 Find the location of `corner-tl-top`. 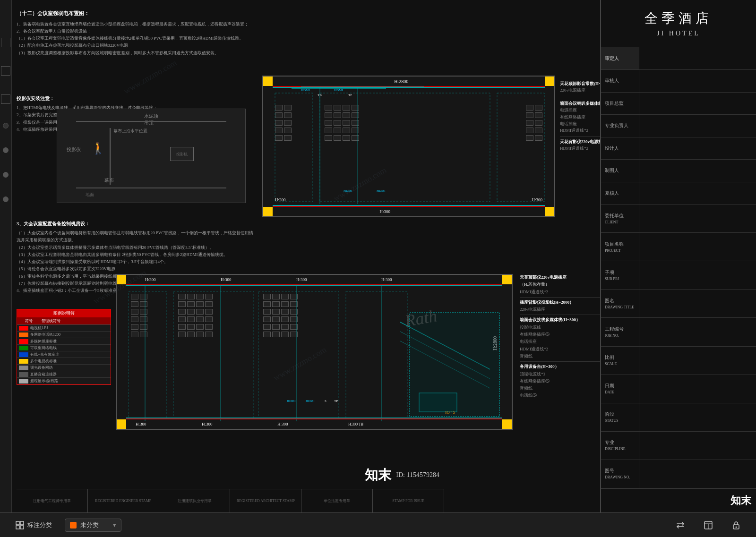

corner-tl-top is located at coordinates (268, 81).